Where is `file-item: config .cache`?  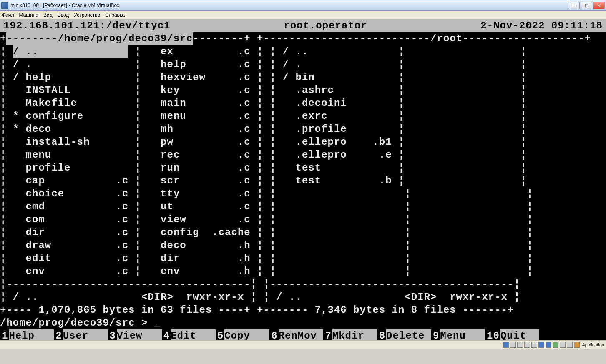
file-item: config .cache is located at coordinates (199, 233).